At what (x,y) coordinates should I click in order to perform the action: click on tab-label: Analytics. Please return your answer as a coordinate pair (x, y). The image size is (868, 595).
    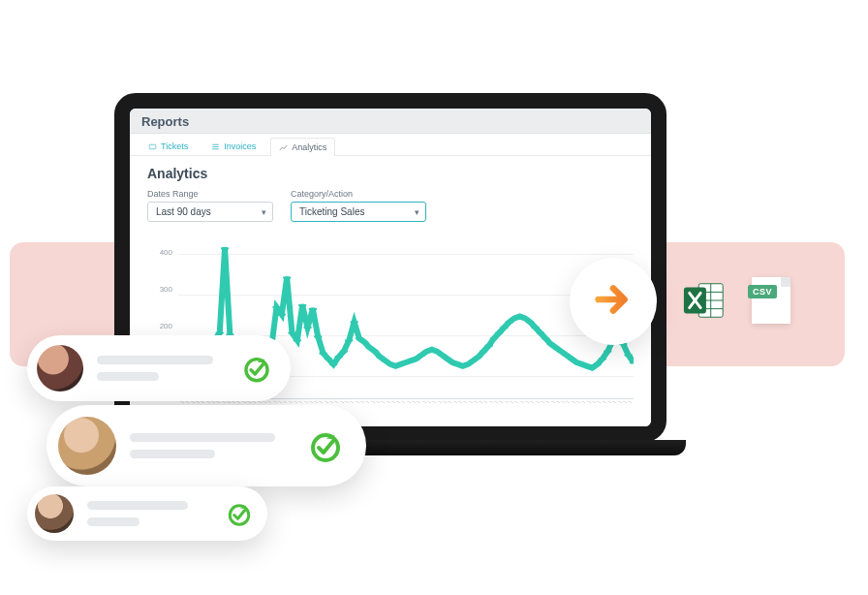
    Looking at the image, I should click on (309, 147).